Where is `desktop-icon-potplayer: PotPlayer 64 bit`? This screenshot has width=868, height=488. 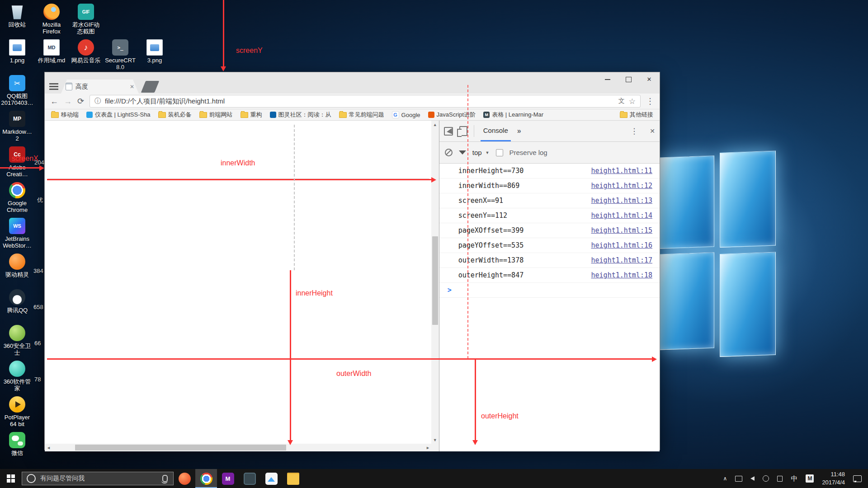 desktop-icon-potplayer: PotPlayer 64 bit is located at coordinates (17, 412).